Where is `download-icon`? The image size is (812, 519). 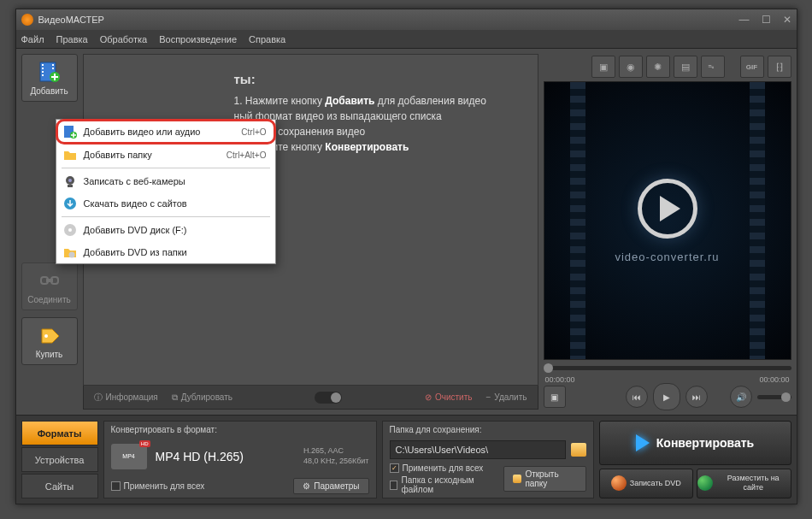 download-icon is located at coordinates (70, 203).